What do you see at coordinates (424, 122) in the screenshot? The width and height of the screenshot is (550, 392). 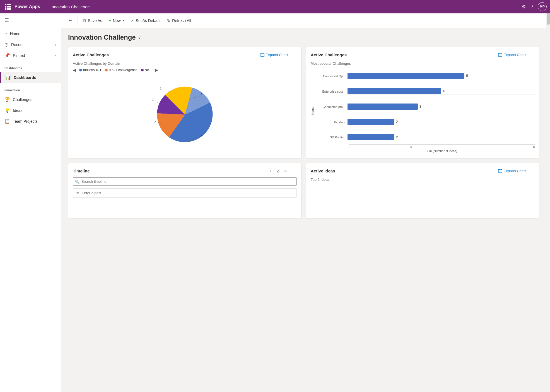 I see `bar-row-4: Big data 2` at bounding box center [424, 122].